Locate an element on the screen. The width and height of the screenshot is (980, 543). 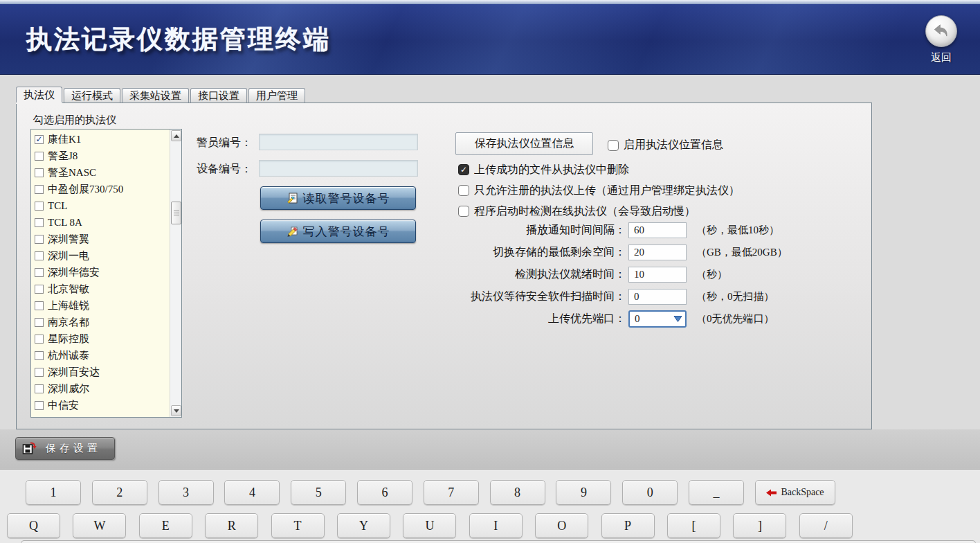
key-7: 7 is located at coordinates (451, 492).